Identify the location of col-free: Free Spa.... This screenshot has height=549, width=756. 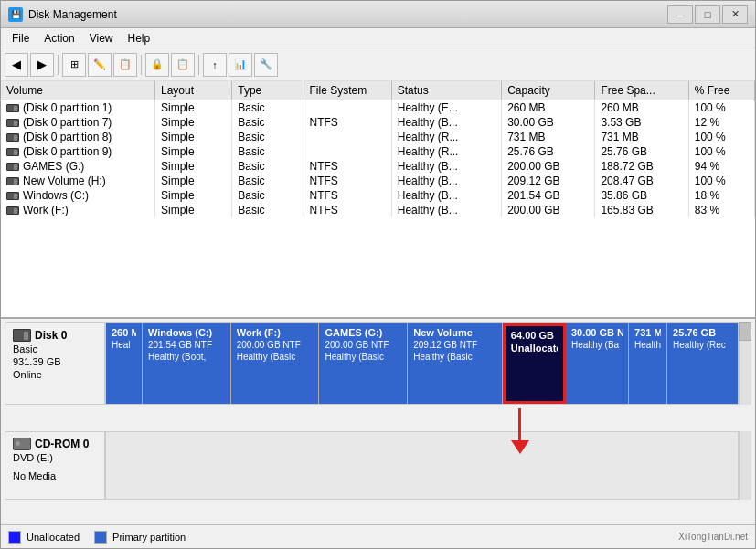
(642, 91).